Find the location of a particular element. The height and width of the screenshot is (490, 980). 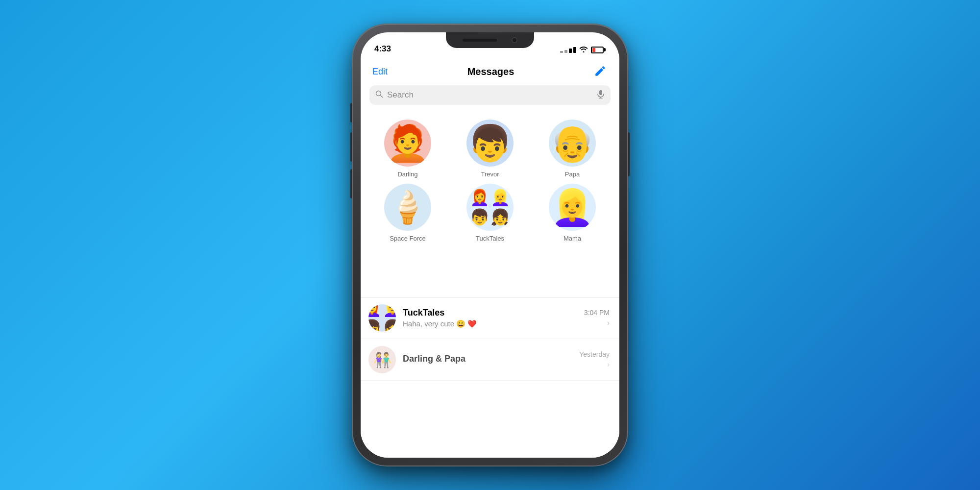

convo-name-tucktales: TuckTales is located at coordinates (493, 313).